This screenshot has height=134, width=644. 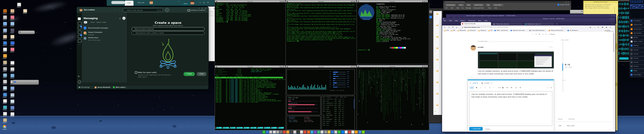 I want to click on quick-filter-button: Quick Filter, so click(x=498, y=5).